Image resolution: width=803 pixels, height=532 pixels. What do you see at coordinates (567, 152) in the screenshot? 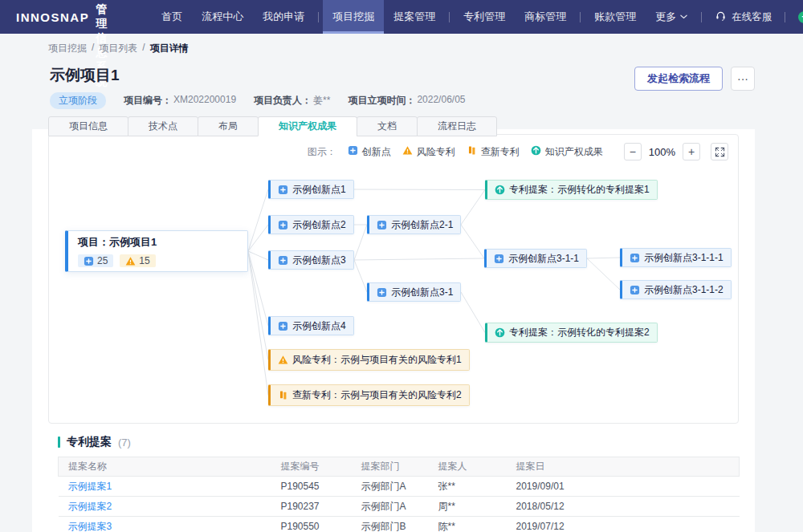
I see `legend-item-ip: 知识产权成果` at bounding box center [567, 152].